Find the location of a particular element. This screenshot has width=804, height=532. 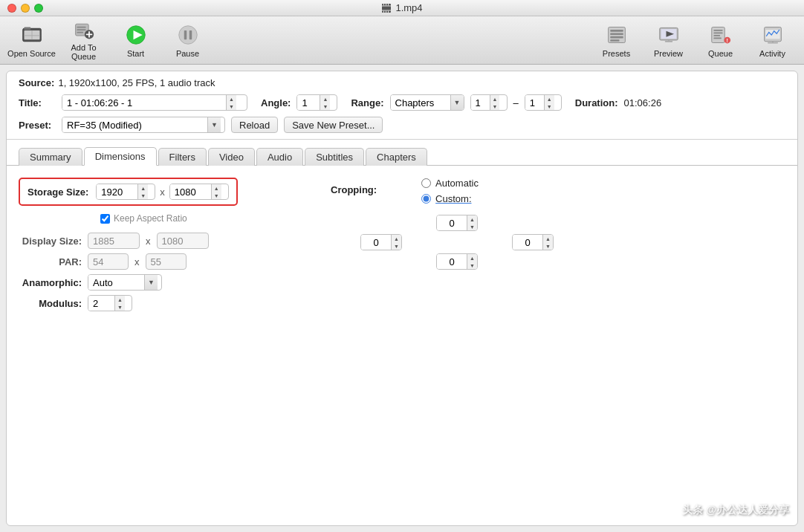

duration-label: Duration: is located at coordinates (597, 103).